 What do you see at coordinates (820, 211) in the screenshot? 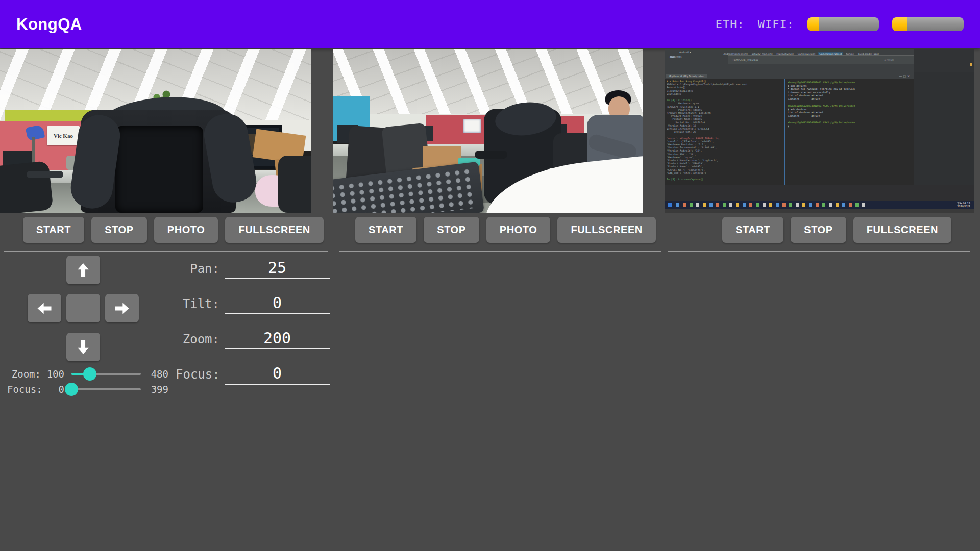
I see `screen-bottom-strip` at bounding box center [820, 211].